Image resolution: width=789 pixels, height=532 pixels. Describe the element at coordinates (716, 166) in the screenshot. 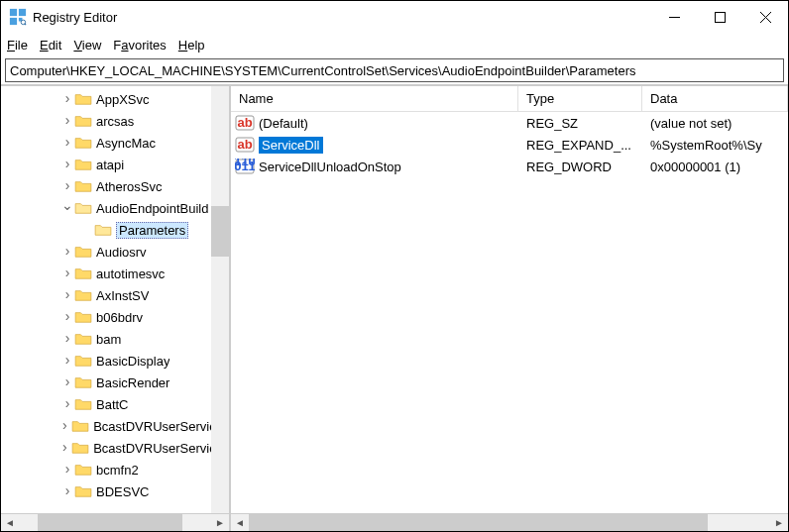

I see `value-data: 0x00000001 (1)` at that location.